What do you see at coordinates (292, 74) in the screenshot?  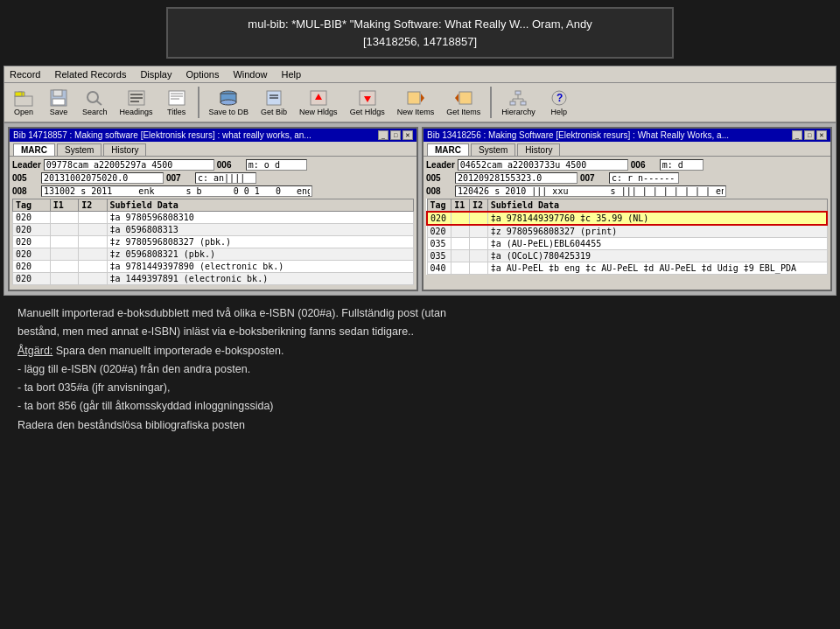 I see `menu-help: Help` at bounding box center [292, 74].